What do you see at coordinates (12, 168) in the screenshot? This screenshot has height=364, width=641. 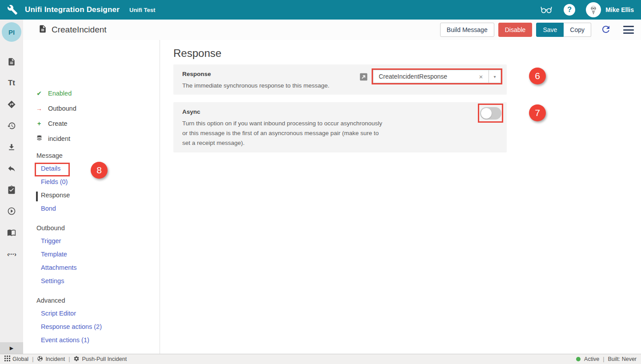 I see `reply-icon` at bounding box center [12, 168].